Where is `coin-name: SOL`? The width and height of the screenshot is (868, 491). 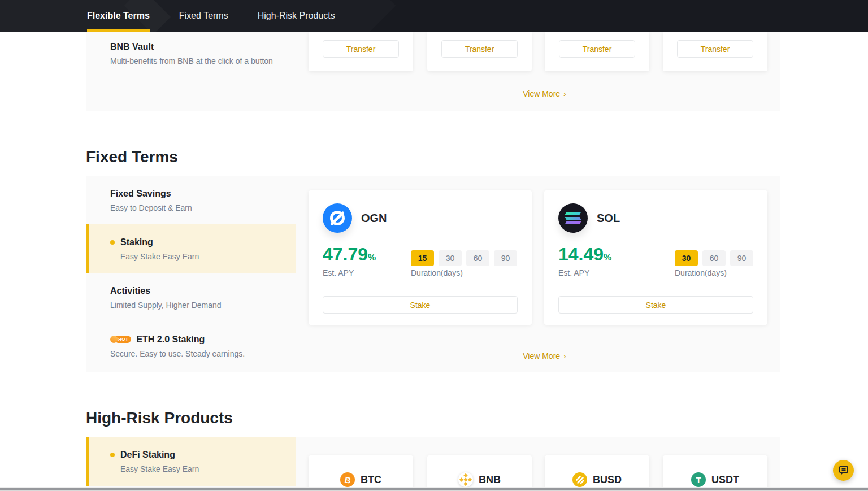 coin-name: SOL is located at coordinates (608, 218).